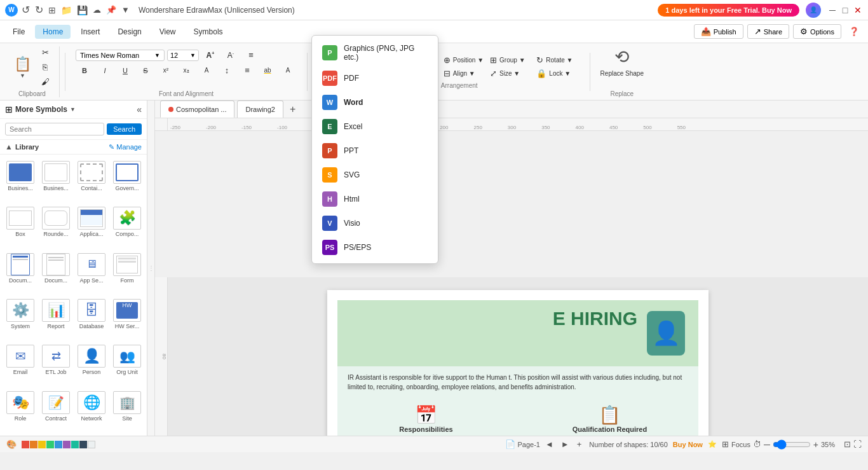 The height and width of the screenshot is (470, 868). What do you see at coordinates (375, 151) in the screenshot?
I see `export-menu-item-4: PPPT` at bounding box center [375, 151].